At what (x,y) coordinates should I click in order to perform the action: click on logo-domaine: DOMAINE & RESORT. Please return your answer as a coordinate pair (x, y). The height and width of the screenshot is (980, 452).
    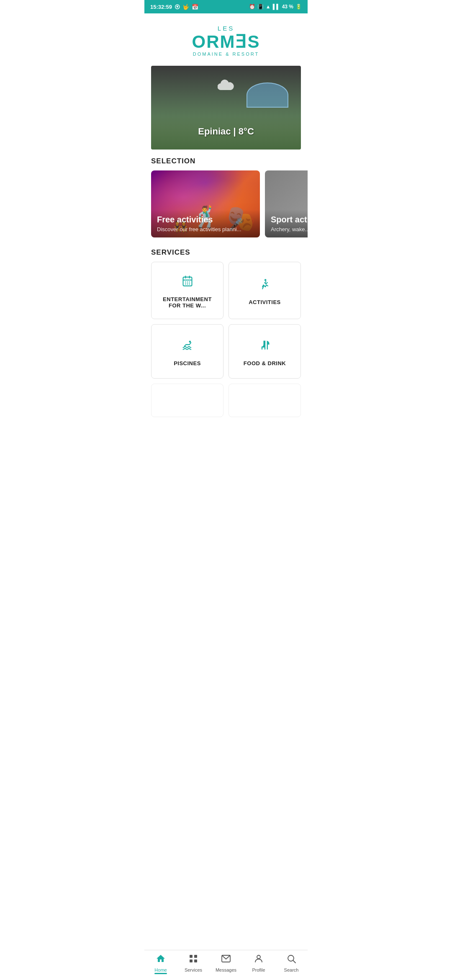
    Looking at the image, I should click on (226, 54).